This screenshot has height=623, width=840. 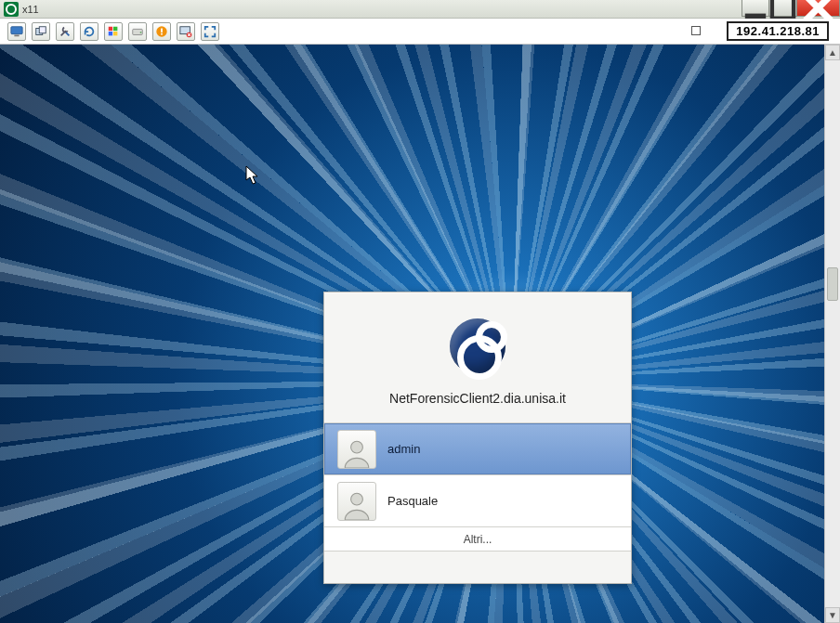 What do you see at coordinates (478, 539) in the screenshot?
I see `other-users-label: Altri...` at bounding box center [478, 539].